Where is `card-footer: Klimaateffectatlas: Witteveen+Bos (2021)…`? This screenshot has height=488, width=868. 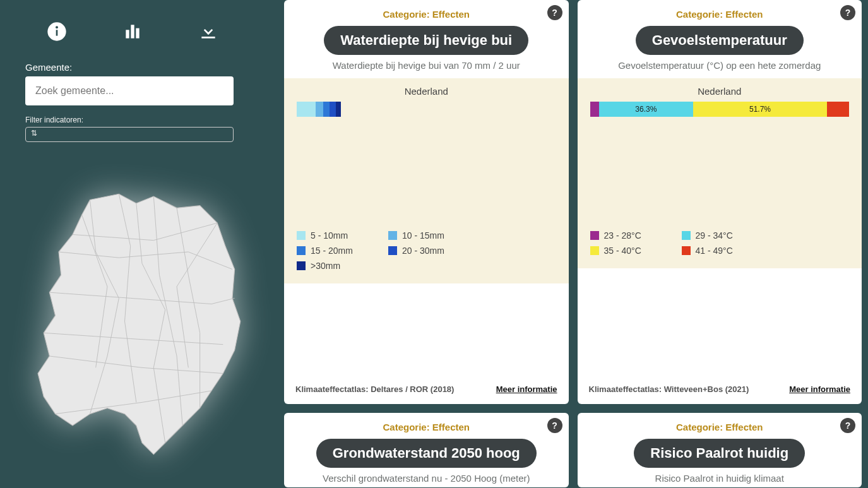 card-footer: Klimaateffectatlas: Witteveen+Bos (2021)… is located at coordinates (720, 389).